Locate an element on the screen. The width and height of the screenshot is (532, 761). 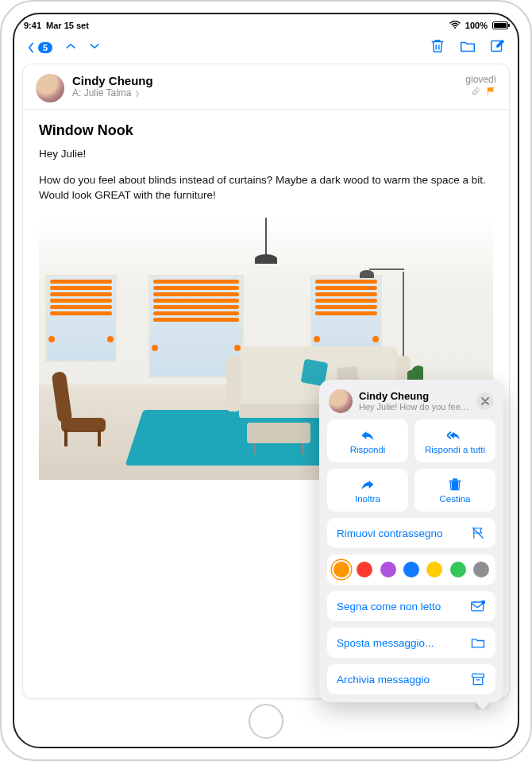
reply-all-button: Rispondi a tutti is located at coordinates (455, 441).